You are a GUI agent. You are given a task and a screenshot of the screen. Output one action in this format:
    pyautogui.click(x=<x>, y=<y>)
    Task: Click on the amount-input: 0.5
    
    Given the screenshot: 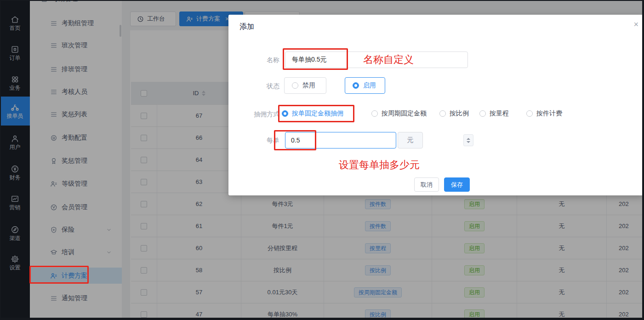 What is the action you would take?
    pyautogui.click(x=341, y=140)
    